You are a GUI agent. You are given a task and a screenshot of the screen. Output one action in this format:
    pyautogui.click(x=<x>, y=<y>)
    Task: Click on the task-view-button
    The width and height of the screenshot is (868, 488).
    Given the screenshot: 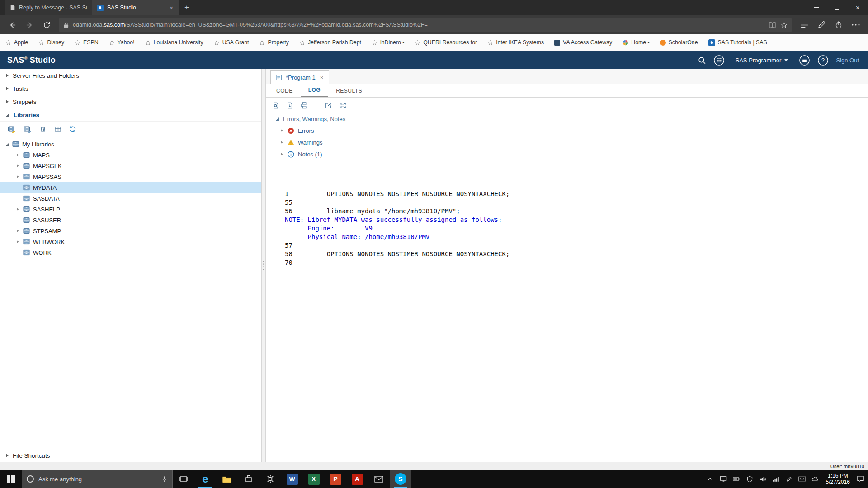 What is the action you would take?
    pyautogui.click(x=184, y=479)
    